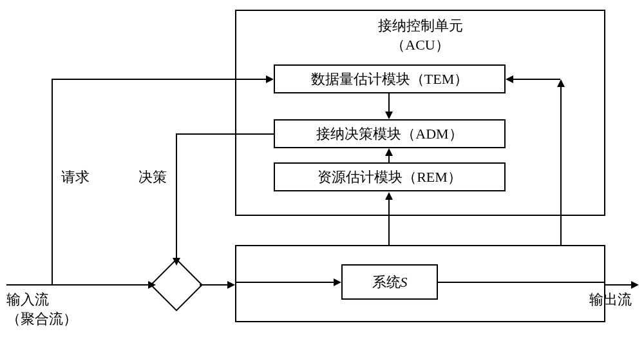 Image resolution: width=644 pixels, height=359 pixels. What do you see at coordinates (389, 196) in the screenshot?
I see `system-rem-arrow` at bounding box center [389, 196].